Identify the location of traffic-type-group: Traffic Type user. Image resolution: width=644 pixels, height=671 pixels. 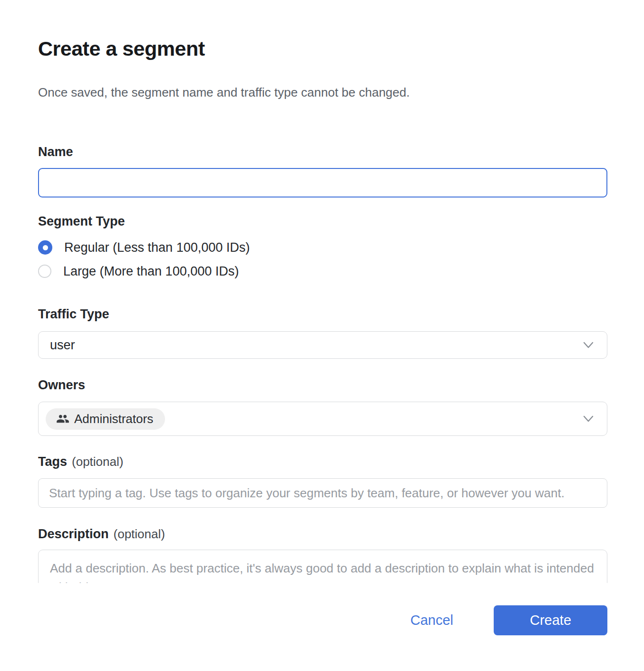
(322, 333).